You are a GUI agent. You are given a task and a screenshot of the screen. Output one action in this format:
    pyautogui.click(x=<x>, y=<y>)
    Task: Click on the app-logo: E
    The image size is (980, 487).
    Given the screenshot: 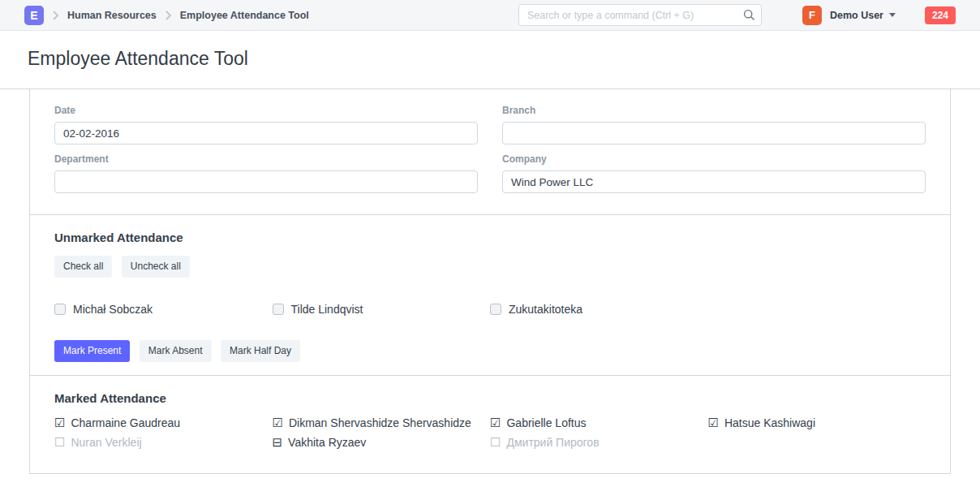 What is the action you would take?
    pyautogui.click(x=34, y=15)
    